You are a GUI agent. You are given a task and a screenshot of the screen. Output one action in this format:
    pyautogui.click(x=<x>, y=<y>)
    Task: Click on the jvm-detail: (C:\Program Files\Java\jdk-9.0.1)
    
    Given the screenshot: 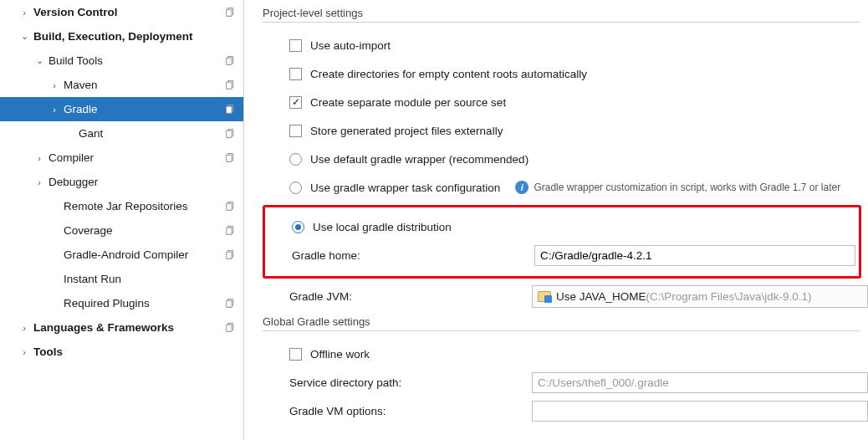 What is the action you would take?
    pyautogui.click(x=729, y=296)
    